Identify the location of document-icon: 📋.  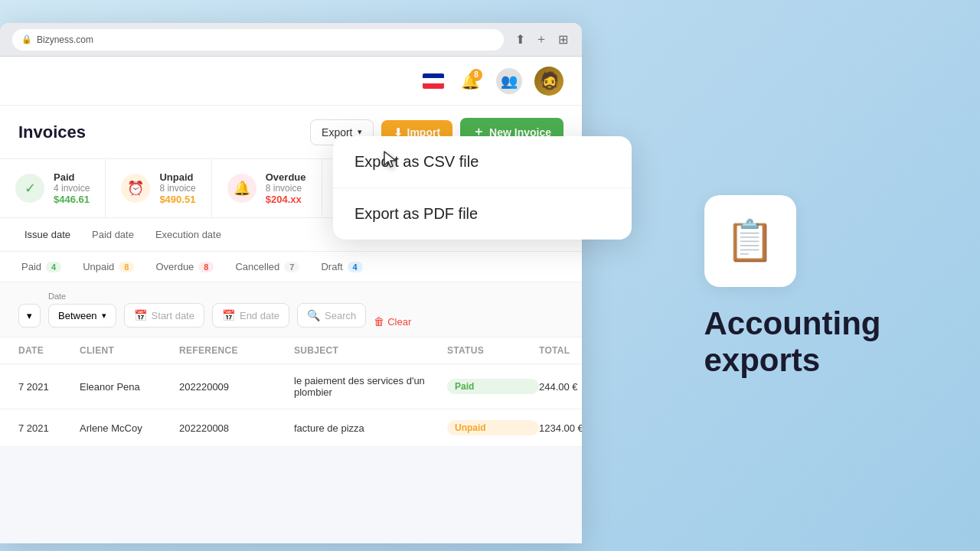
(750, 240).